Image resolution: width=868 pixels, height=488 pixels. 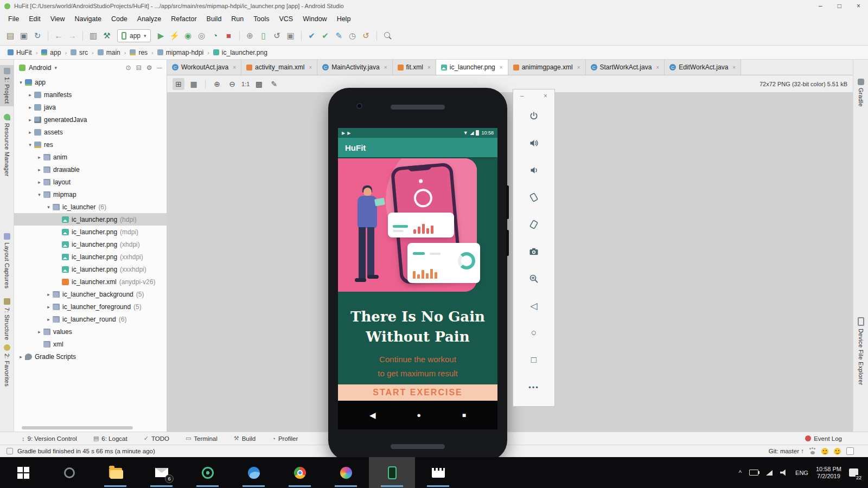 I want to click on checker-background-icon: ▩, so click(x=259, y=84).